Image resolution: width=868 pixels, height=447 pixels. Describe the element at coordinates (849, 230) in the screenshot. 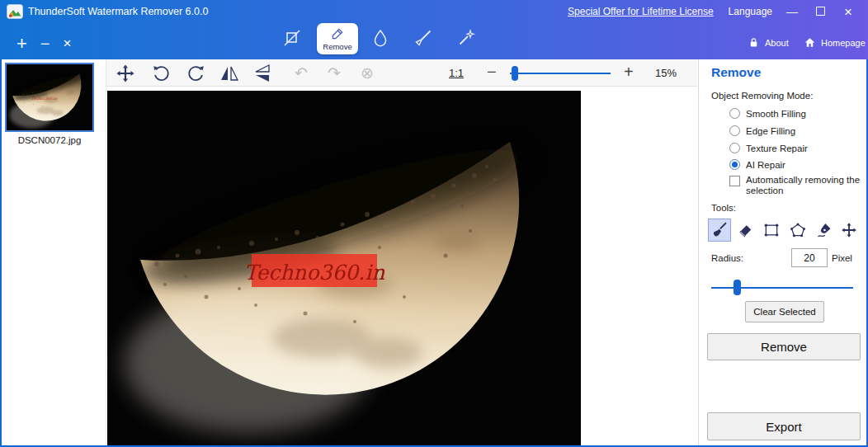

I see `tool-move` at that location.